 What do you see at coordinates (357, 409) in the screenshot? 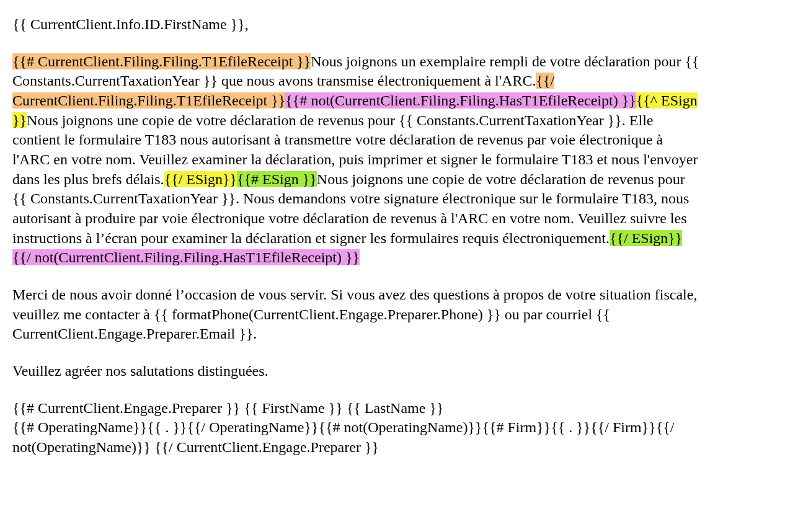
I see `signature-line-1: {{# CurrentClient.Engage.Preparer }} {{ …` at bounding box center [357, 409].